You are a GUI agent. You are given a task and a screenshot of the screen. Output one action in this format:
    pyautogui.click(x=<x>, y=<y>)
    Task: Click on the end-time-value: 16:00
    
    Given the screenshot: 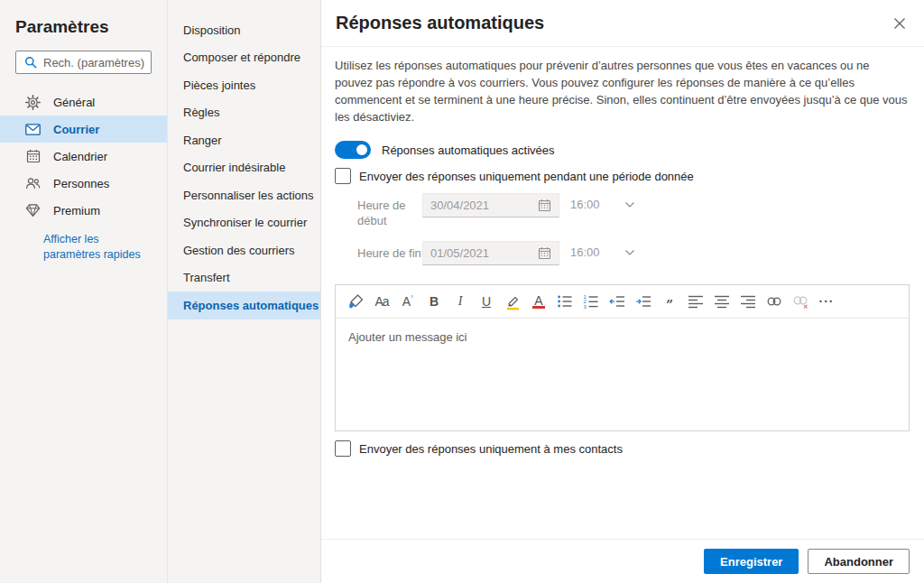 What is the action you would take?
    pyautogui.click(x=591, y=250)
    